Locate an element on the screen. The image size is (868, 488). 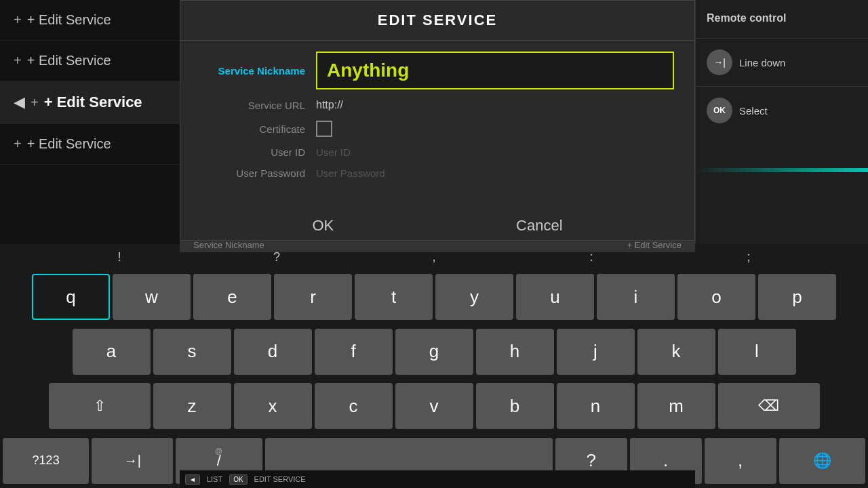
key-h: h is located at coordinates (515, 352).